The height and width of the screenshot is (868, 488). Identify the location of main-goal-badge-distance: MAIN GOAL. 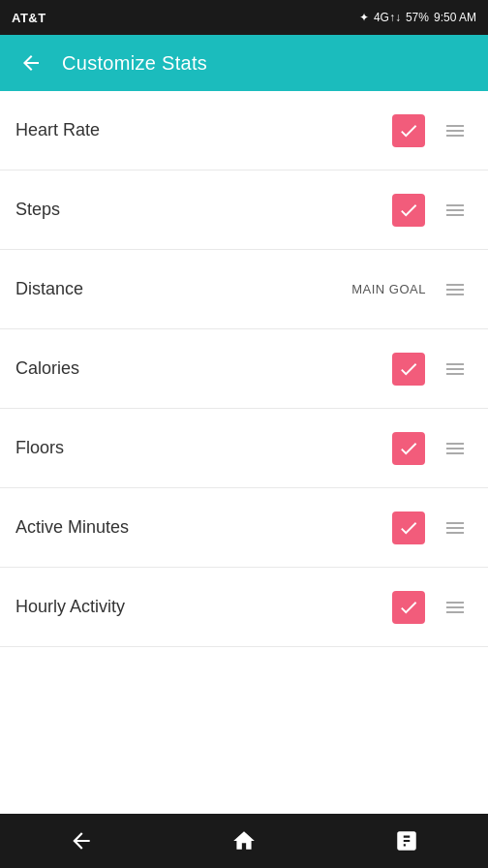
(389, 289).